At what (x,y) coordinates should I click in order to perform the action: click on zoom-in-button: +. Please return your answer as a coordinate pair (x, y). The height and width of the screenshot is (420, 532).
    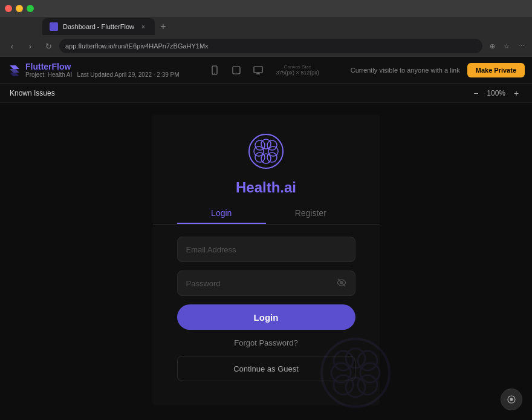
    Looking at the image, I should click on (516, 93).